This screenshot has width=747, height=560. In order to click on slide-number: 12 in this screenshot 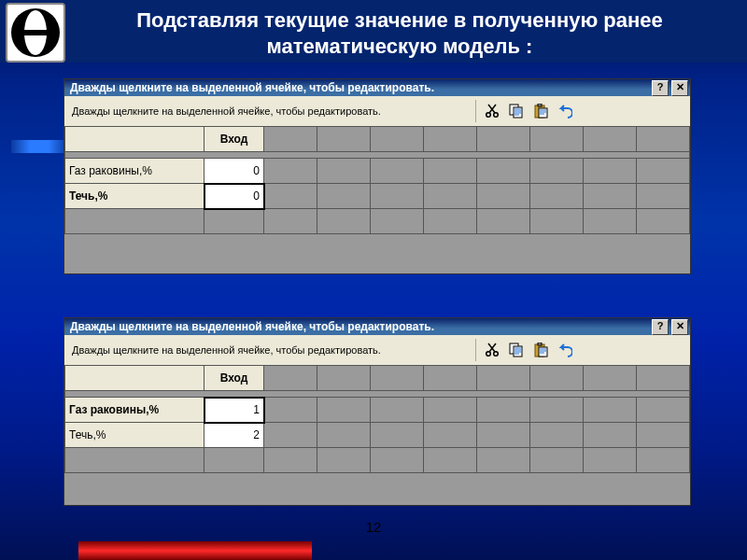, I will do `click(374, 526)`.